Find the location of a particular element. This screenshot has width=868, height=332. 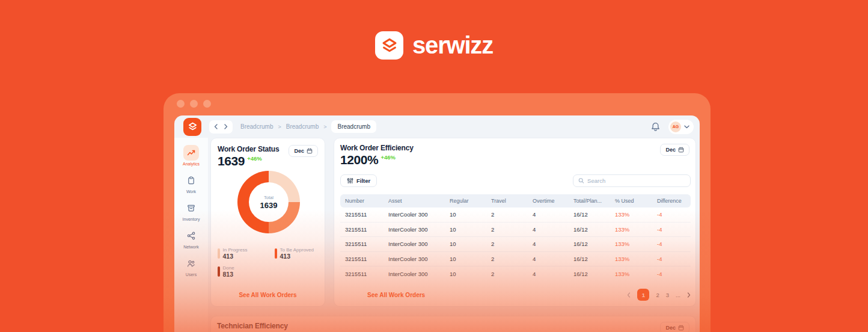

legend-item-done: Done 813 is located at coordinates (246, 272).